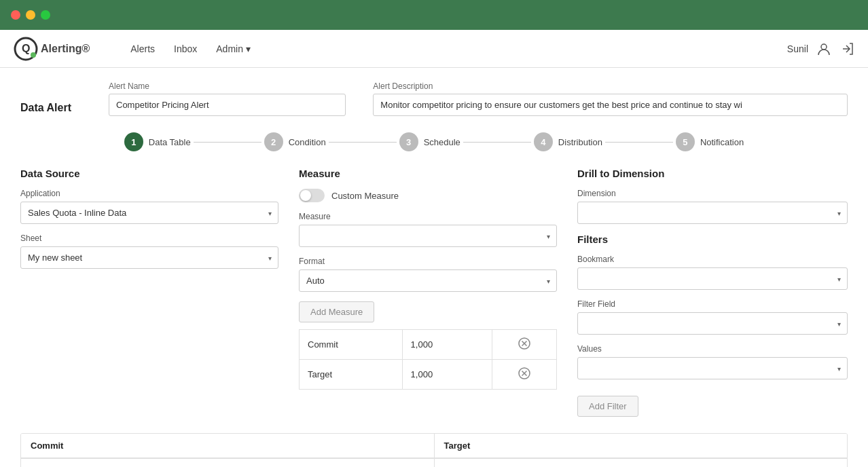  I want to click on maximize-button, so click(46, 15).